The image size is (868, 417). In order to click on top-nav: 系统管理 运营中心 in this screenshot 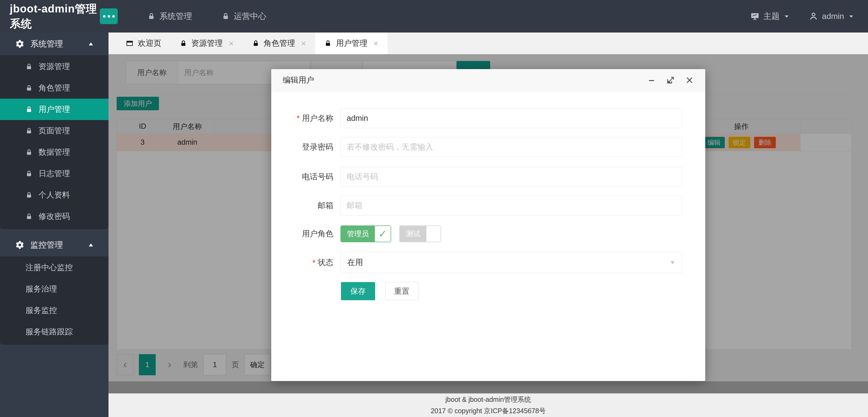, I will do `click(207, 16)`.